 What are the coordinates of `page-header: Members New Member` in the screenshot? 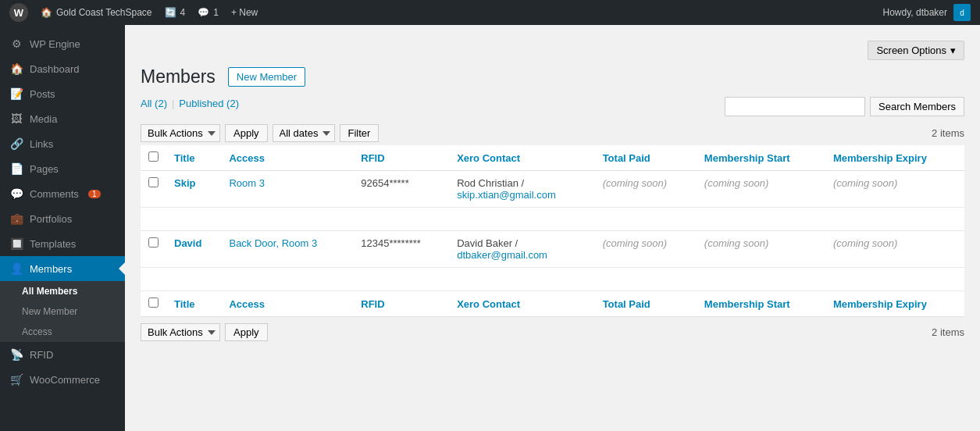 It's located at (553, 77).